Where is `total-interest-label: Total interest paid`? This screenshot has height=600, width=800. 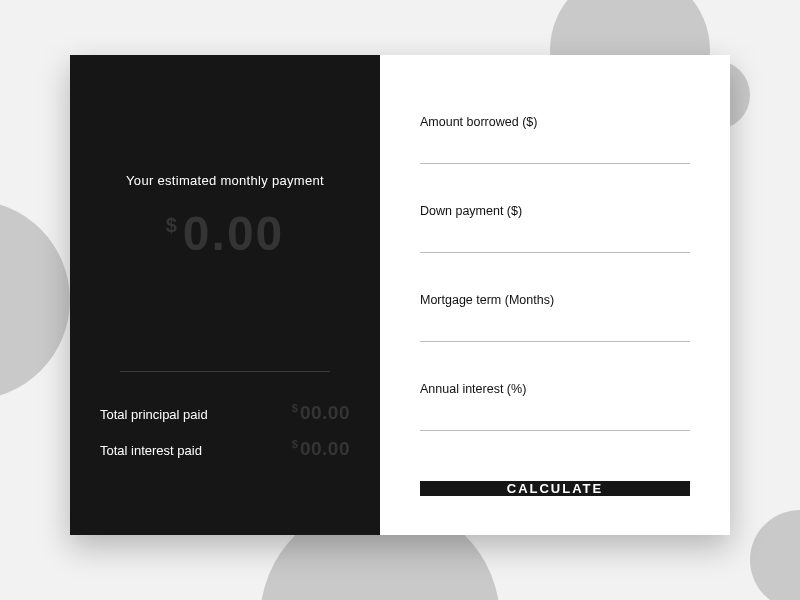
total-interest-label: Total interest paid is located at coordinates (151, 450).